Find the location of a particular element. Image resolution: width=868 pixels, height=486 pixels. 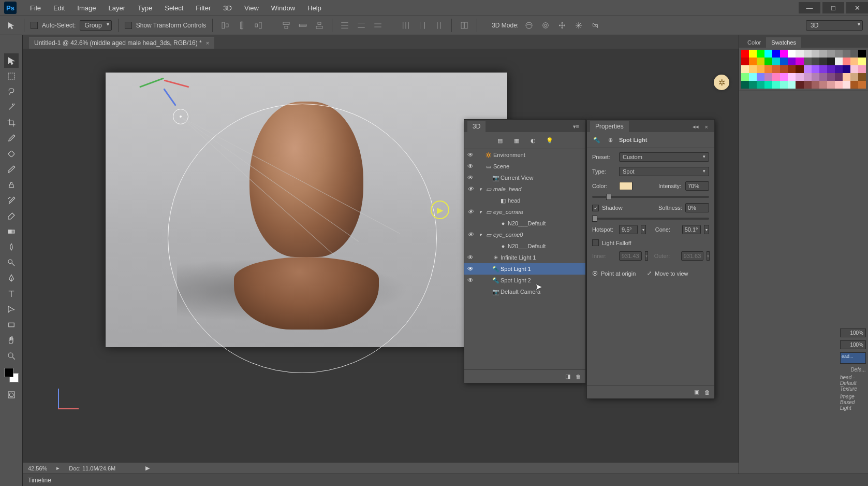

3d-scale-icon is located at coordinates (595, 25).